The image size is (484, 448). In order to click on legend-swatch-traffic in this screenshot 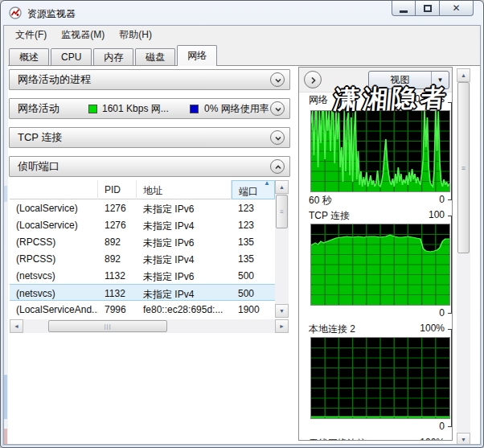, I will do `click(93, 109)`.